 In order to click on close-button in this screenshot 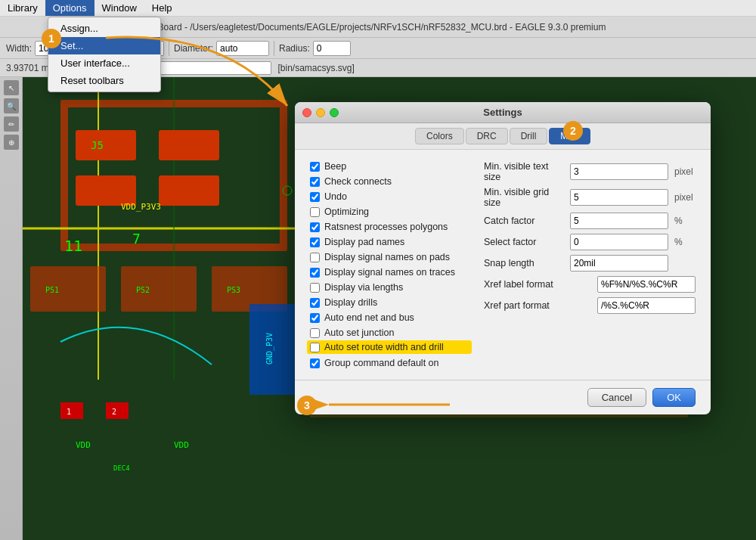, I will do `click(307, 113)`.